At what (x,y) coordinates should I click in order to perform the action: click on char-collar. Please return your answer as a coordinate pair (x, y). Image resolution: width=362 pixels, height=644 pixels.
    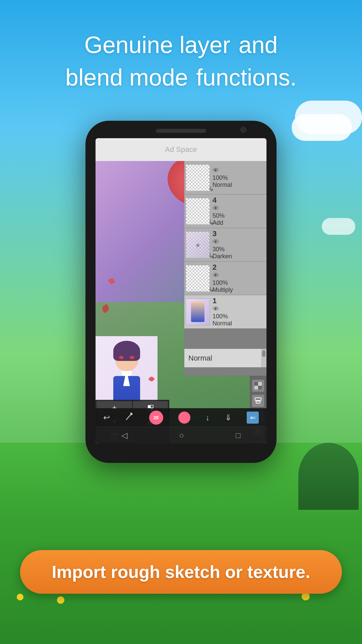
    Looking at the image, I should click on (127, 374).